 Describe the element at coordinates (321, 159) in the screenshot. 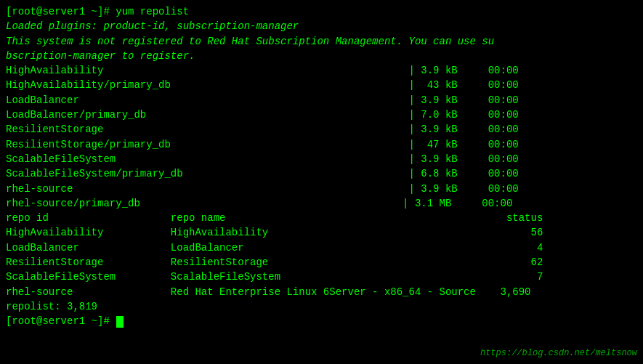

I see `repo7: ScalableFileSystem | 3.9 kB 00:00` at that location.